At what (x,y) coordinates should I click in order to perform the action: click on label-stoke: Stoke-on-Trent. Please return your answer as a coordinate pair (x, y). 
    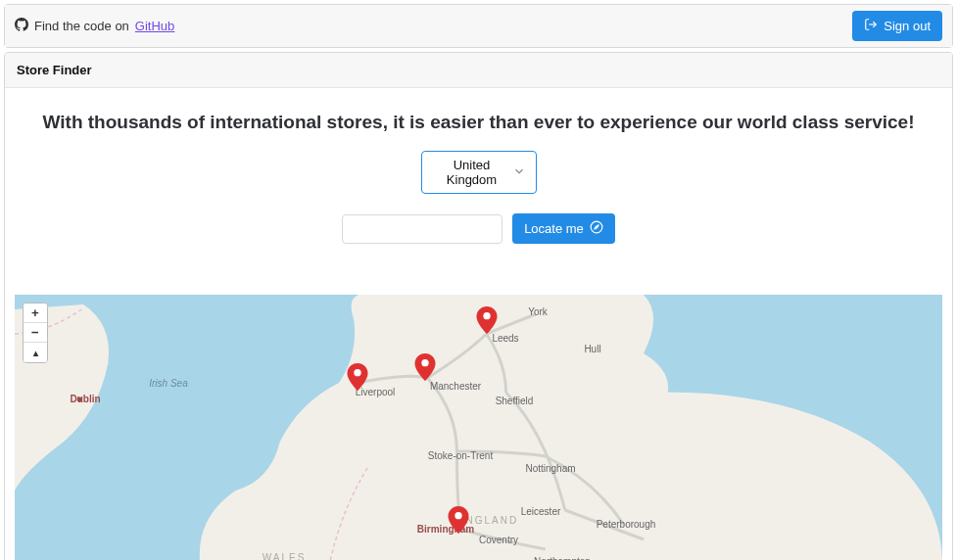
    Looking at the image, I should click on (460, 456).